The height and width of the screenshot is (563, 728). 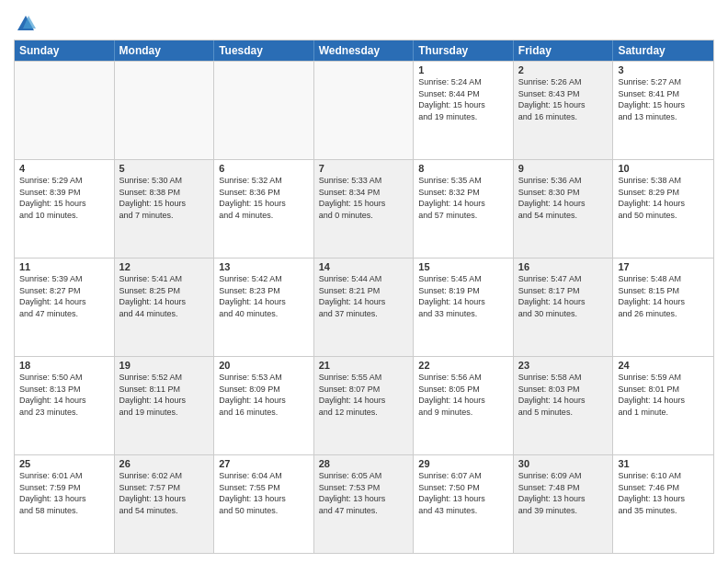 What do you see at coordinates (64, 209) in the screenshot?
I see `cal-cell: 4Sunrise: 5:29 AM Sunset: 8:39 PM Daylig…` at bounding box center [64, 209].